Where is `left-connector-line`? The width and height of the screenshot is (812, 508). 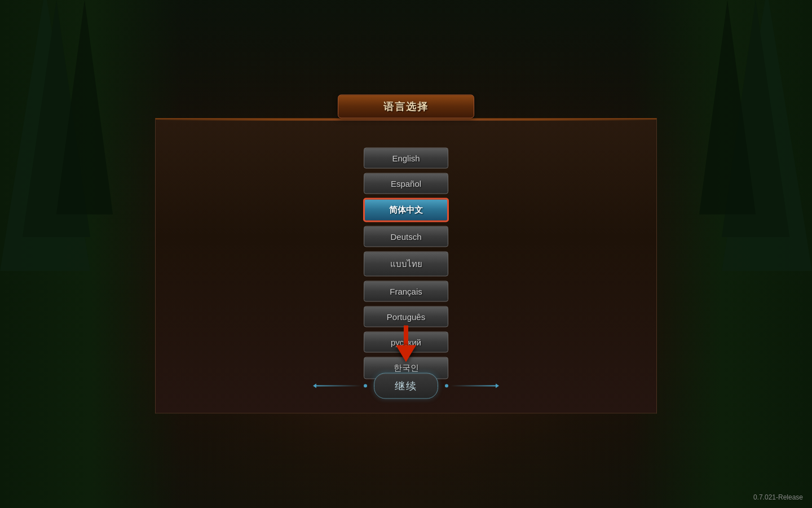 left-connector-line is located at coordinates (339, 386).